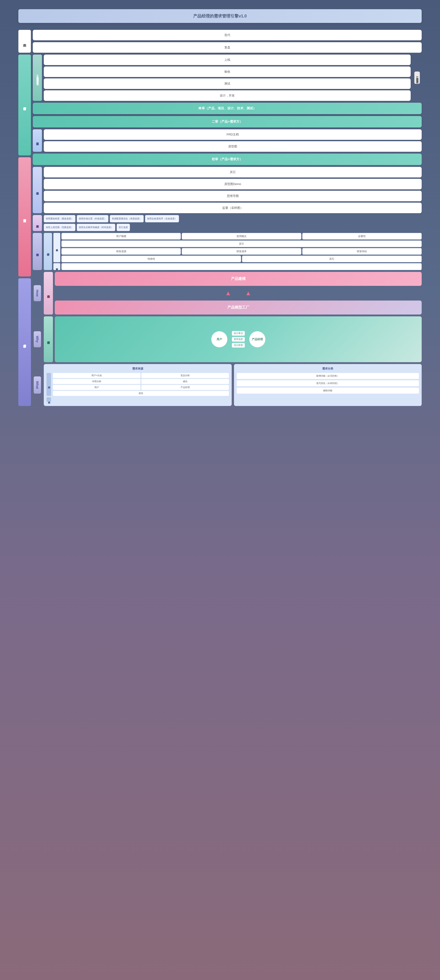 The image size is (440, 980). Describe the element at coordinates (233, 146) in the screenshot. I see `prototype: 原型图` at that location.